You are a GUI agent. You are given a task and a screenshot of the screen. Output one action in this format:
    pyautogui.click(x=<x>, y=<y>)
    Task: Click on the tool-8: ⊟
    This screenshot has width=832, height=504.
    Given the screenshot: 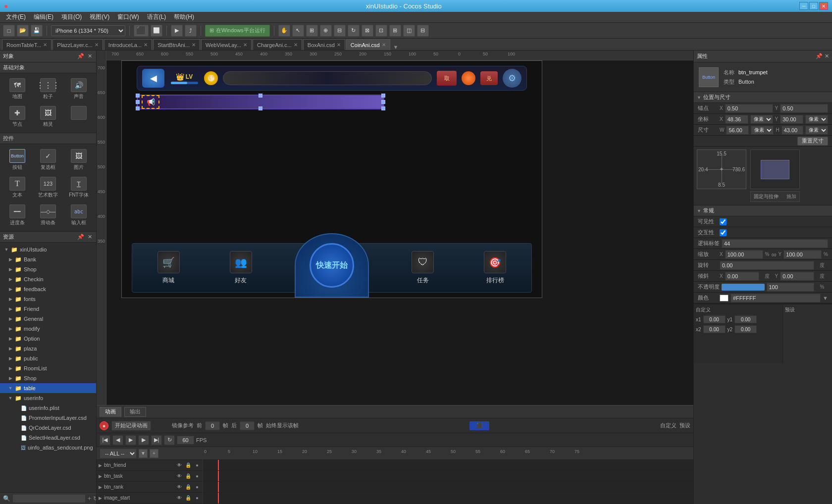 What is the action you would take?
    pyautogui.click(x=423, y=31)
    